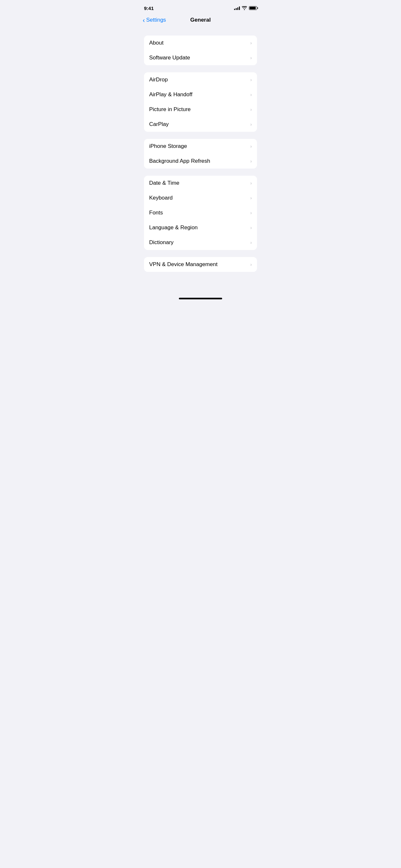  What do you see at coordinates (144, 20) in the screenshot?
I see `back-chevron-icon: ‹` at bounding box center [144, 20].